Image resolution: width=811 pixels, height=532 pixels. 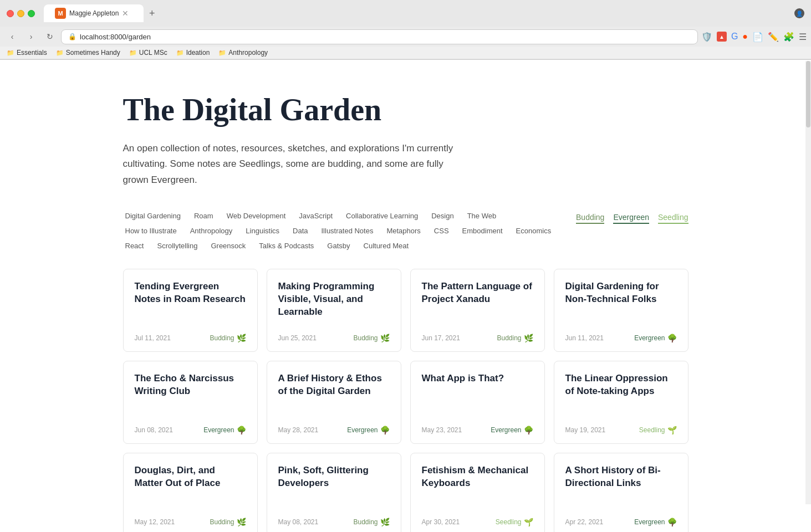 I want to click on card-10: Pink, Soft, Glittering Developers May 08…, so click(x=334, y=492).